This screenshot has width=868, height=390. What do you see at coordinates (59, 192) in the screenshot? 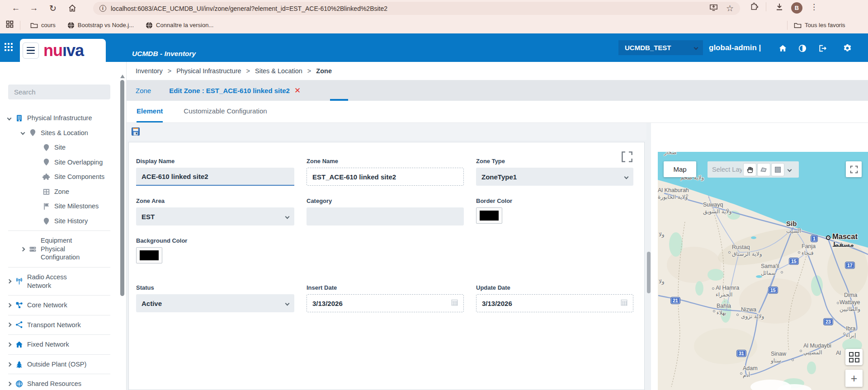
I see `sidebar-item-zone: Zone` at bounding box center [59, 192].